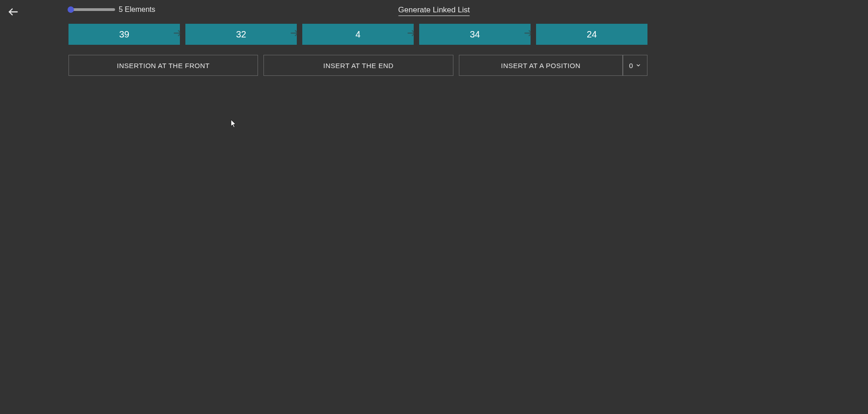 The image size is (868, 414). What do you see at coordinates (631, 66) in the screenshot?
I see `position-value: 0` at bounding box center [631, 66].